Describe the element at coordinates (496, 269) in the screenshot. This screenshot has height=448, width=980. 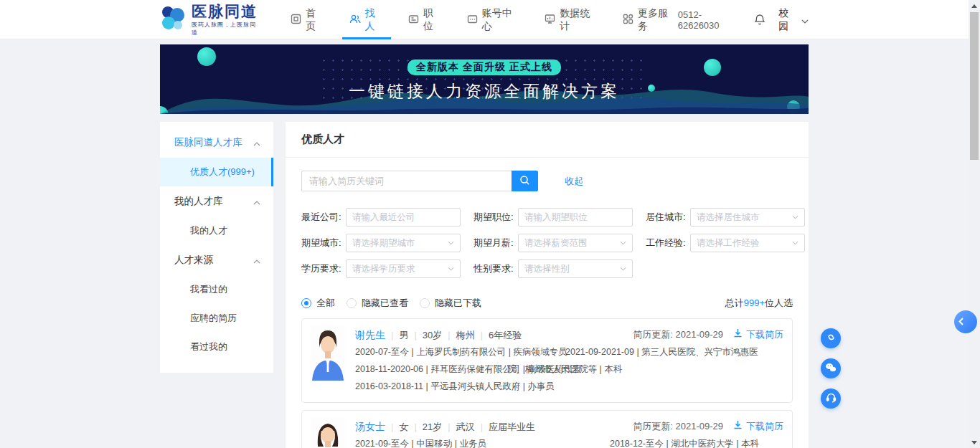
I see `filter-label: 性别要求:` at that location.